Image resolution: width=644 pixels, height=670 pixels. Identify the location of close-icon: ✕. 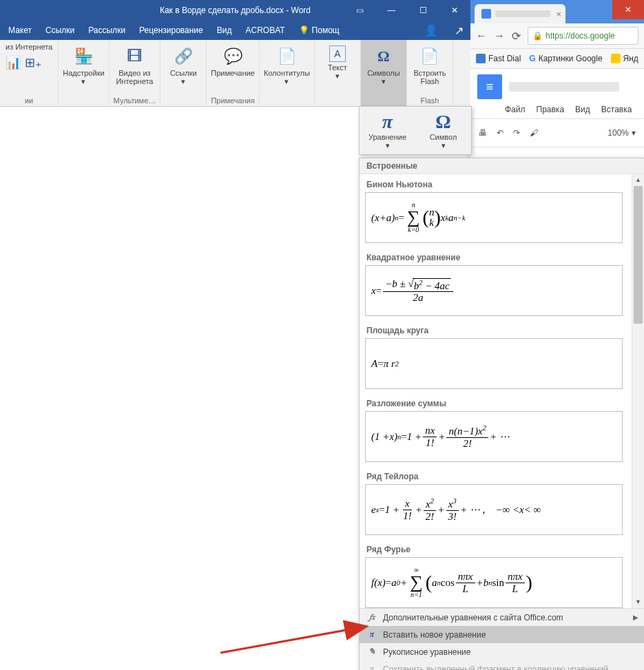
(455, 10).